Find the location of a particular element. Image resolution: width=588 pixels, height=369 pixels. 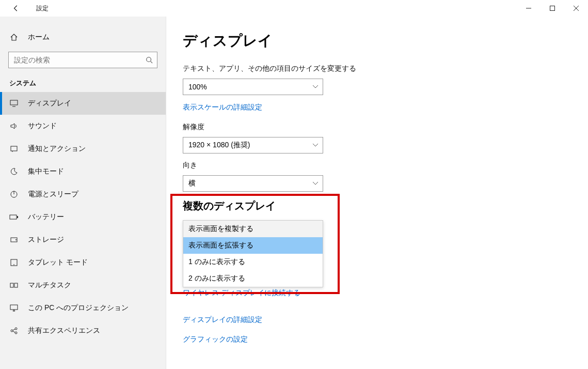

search-icon is located at coordinates (149, 60).